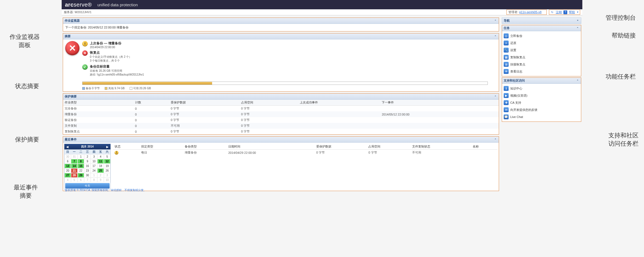 This screenshot has width=644, height=257. What do you see at coordinates (67, 147) in the screenshot?
I see `cal-prev: ◀` at bounding box center [67, 147].